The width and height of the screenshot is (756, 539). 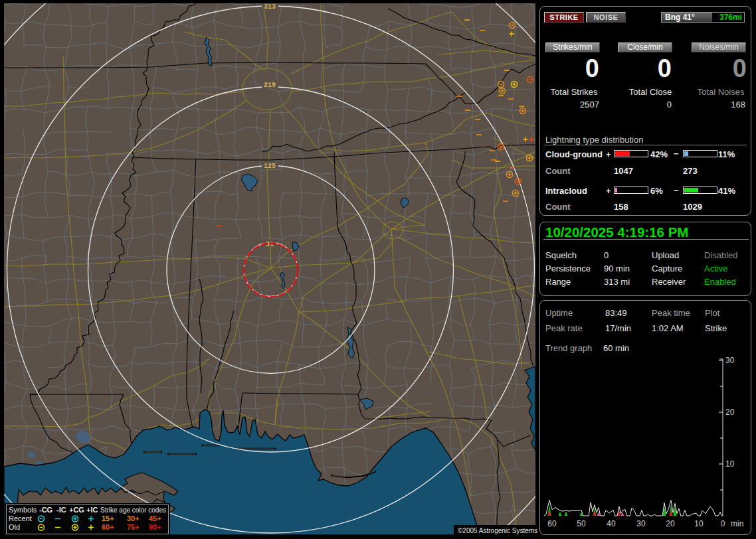 What do you see at coordinates (737, 524) in the screenshot?
I see `svg-text: min` at bounding box center [737, 524].